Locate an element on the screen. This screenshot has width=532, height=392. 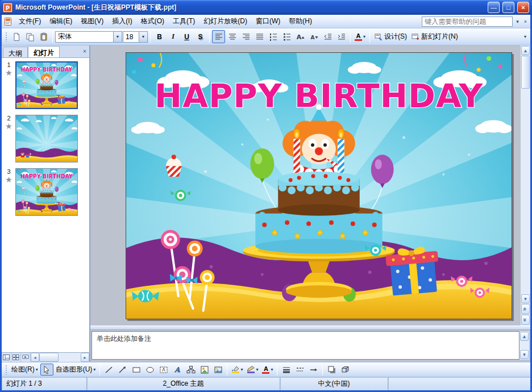
arrow-style-button is located at coordinates (314, 369).